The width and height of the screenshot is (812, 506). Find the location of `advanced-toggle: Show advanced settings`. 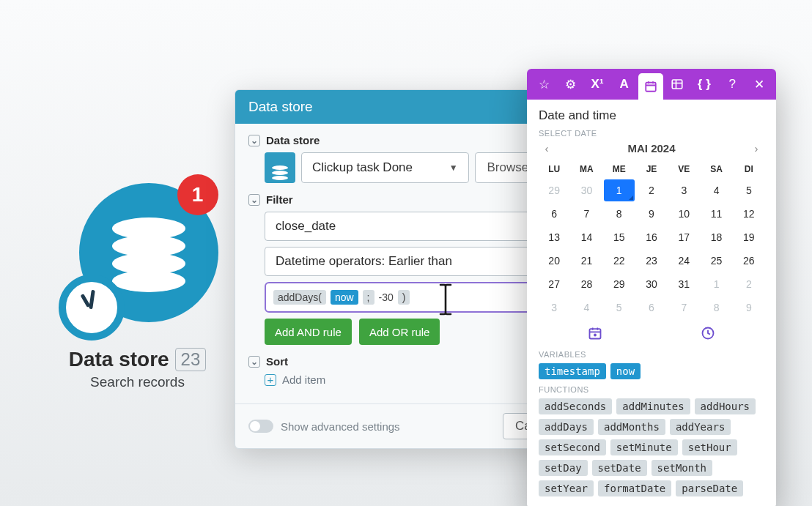

advanced-toggle: Show advanced settings is located at coordinates (324, 426).